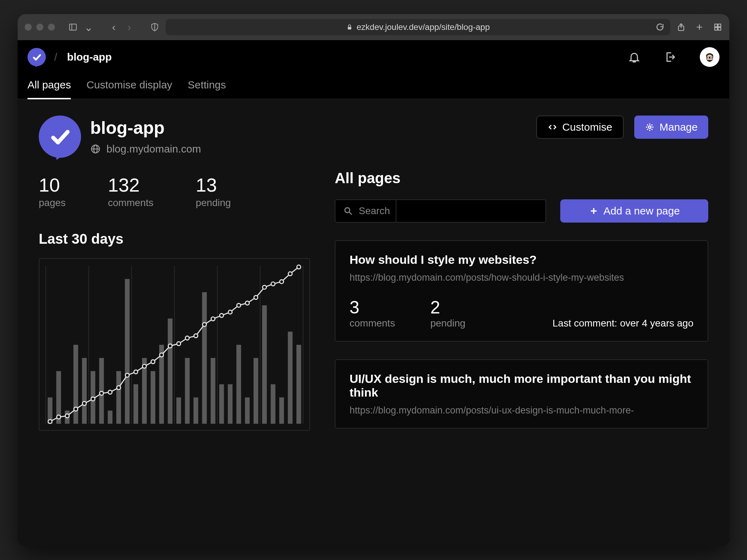 The height and width of the screenshot is (560, 747). I want to click on plus-icon, so click(594, 211).